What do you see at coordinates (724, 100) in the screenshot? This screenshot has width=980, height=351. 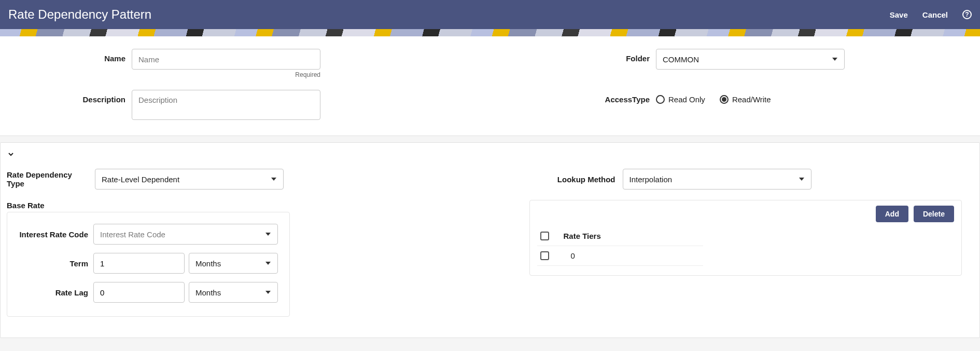 I see `radio-icon-selected` at bounding box center [724, 100].